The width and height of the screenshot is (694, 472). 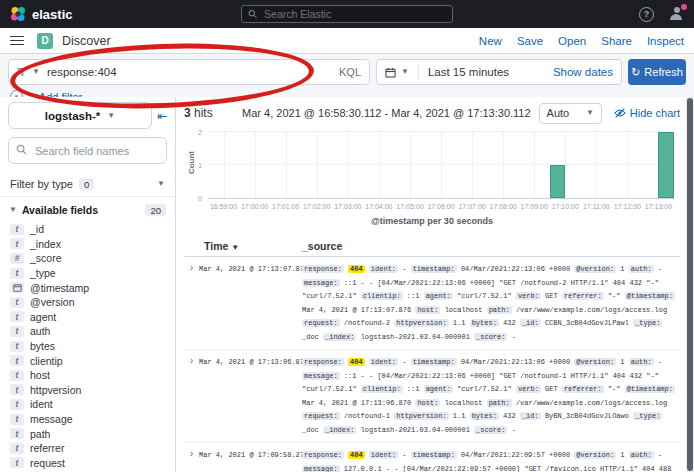 What do you see at coordinates (88, 404) in the screenshot?
I see `field-item-ident: tident` at bounding box center [88, 404].